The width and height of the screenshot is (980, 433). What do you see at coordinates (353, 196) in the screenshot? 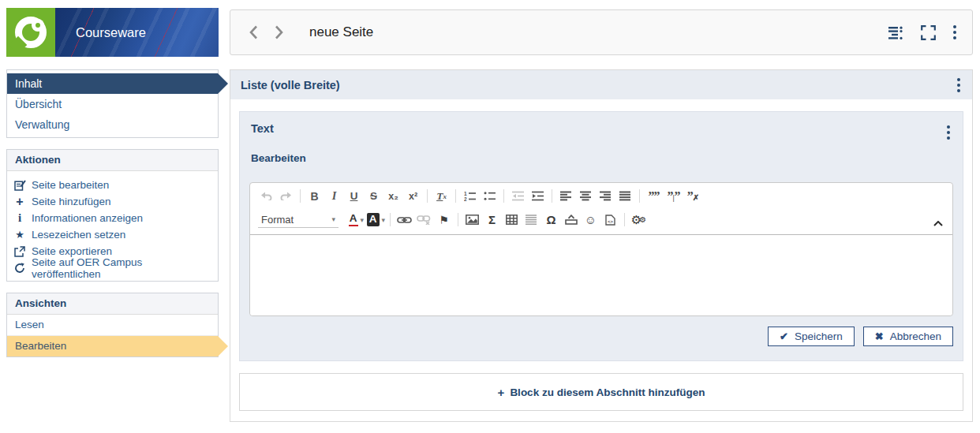
I see `underline-icon: U` at bounding box center [353, 196].